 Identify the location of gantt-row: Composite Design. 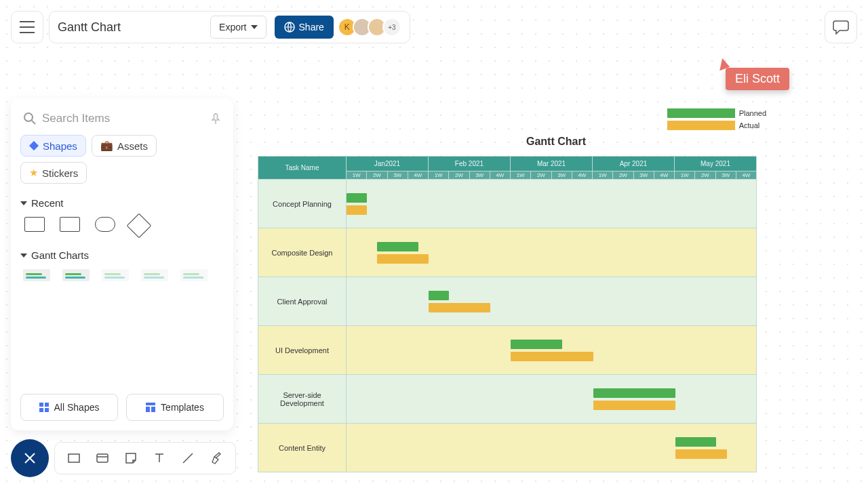
(507, 253).